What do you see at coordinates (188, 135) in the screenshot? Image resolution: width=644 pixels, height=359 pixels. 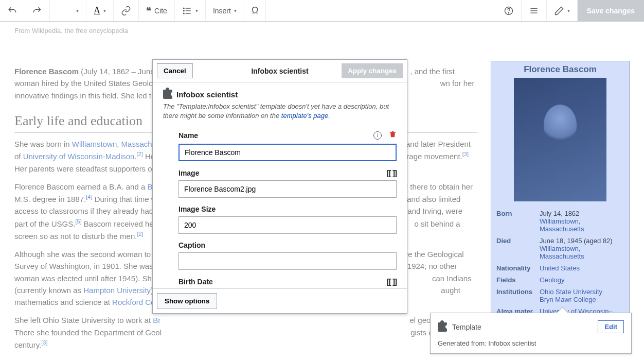 I see `field-label-name: Name` at bounding box center [188, 135].